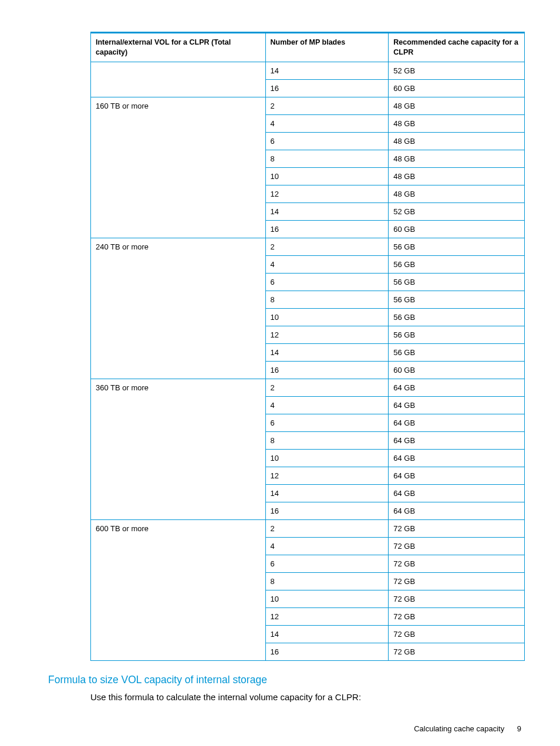  I want to click on footer-title: Calculating cache capacity, so click(459, 729).